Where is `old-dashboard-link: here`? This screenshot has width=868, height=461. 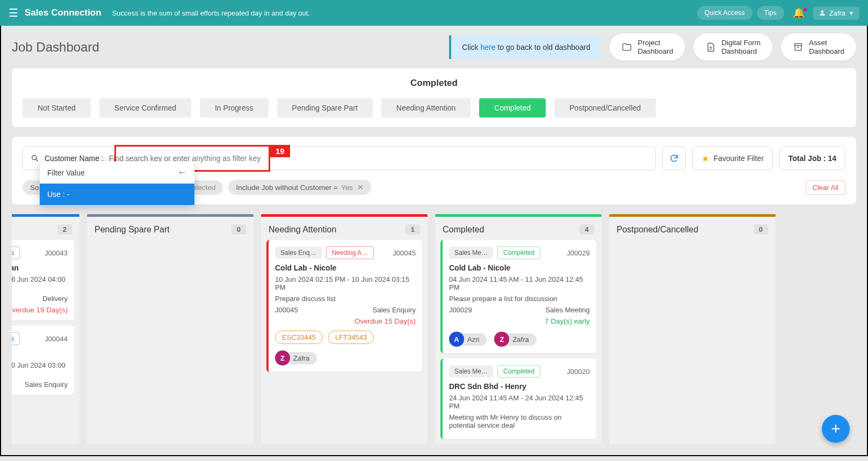
old-dashboard-link: here is located at coordinates (488, 47).